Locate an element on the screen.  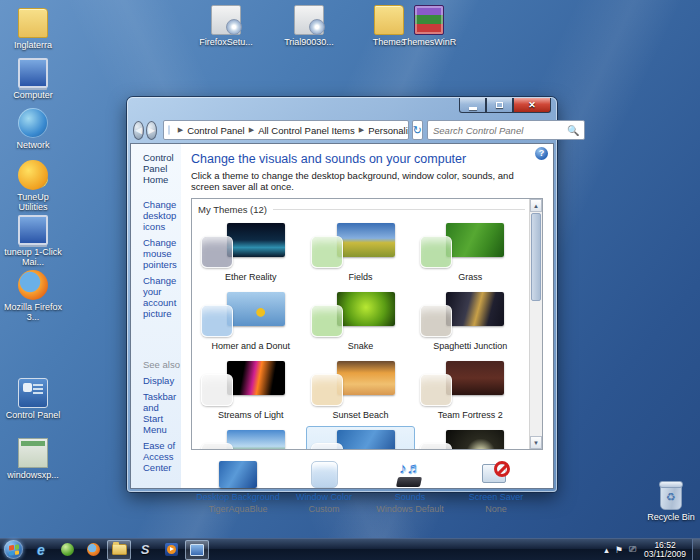
firefox-icon is located at coordinates (94, 550).